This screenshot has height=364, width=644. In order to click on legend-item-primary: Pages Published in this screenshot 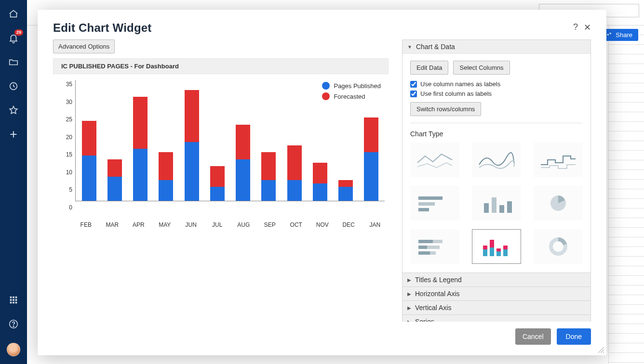, I will do `click(351, 86)`.